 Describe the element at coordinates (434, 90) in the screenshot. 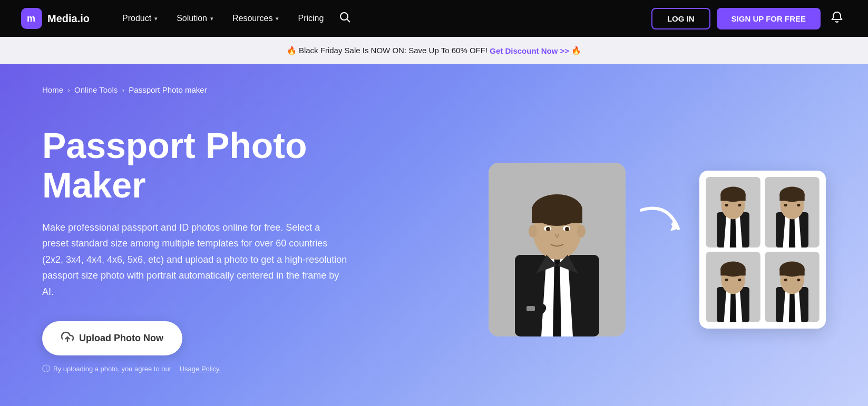

I see `breadcrumb: Home › Online Tools › Passport Photo mak…` at that location.